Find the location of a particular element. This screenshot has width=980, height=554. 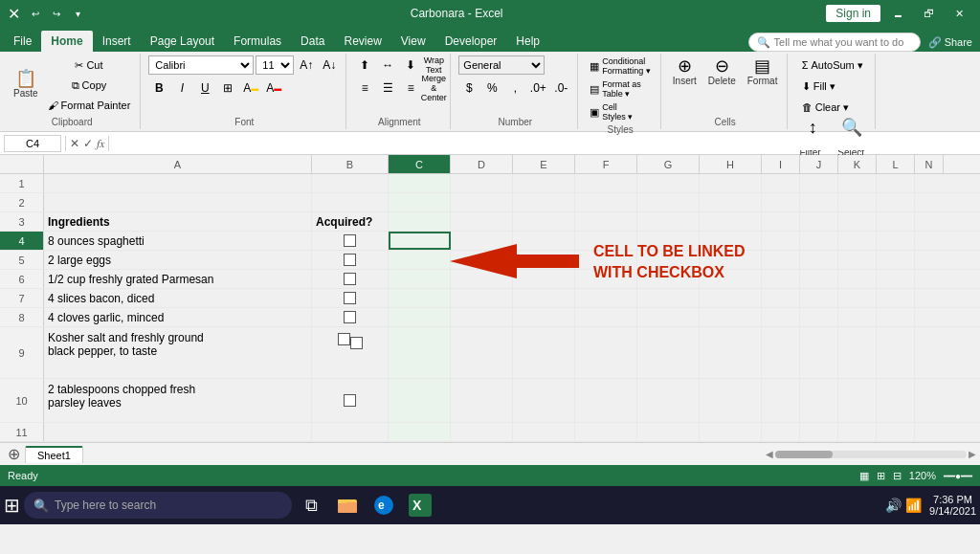

cell-l9 is located at coordinates (896, 352).